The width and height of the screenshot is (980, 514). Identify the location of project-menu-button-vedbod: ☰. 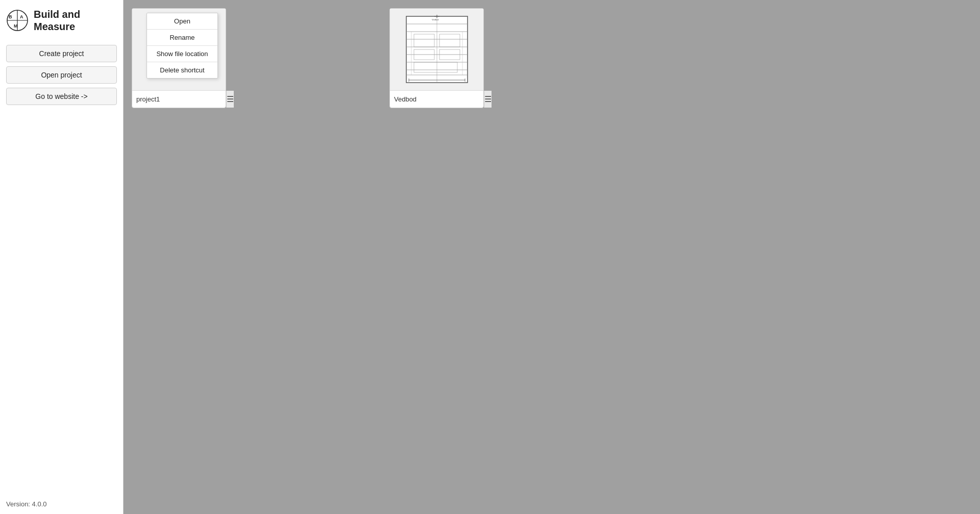
(488, 99).